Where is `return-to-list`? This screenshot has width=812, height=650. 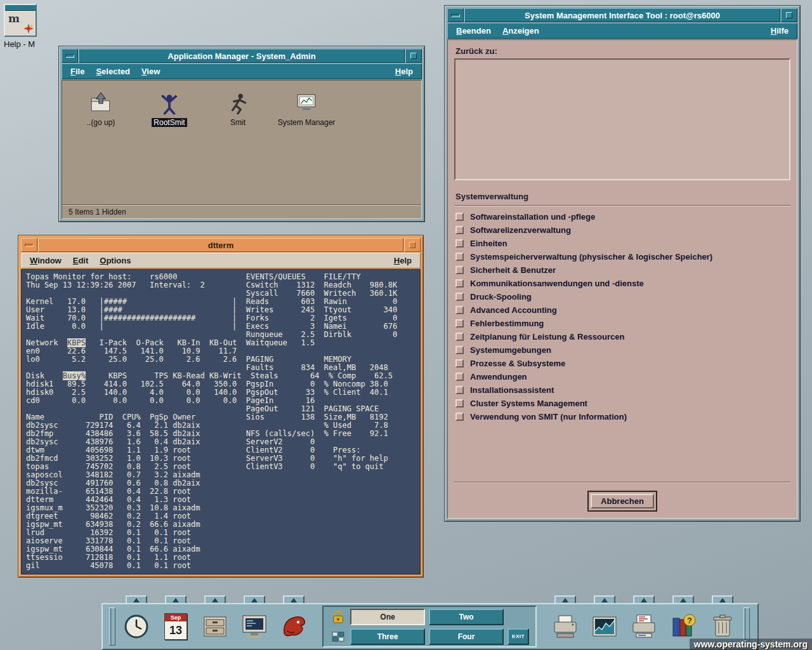 return-to-list is located at coordinates (622, 119).